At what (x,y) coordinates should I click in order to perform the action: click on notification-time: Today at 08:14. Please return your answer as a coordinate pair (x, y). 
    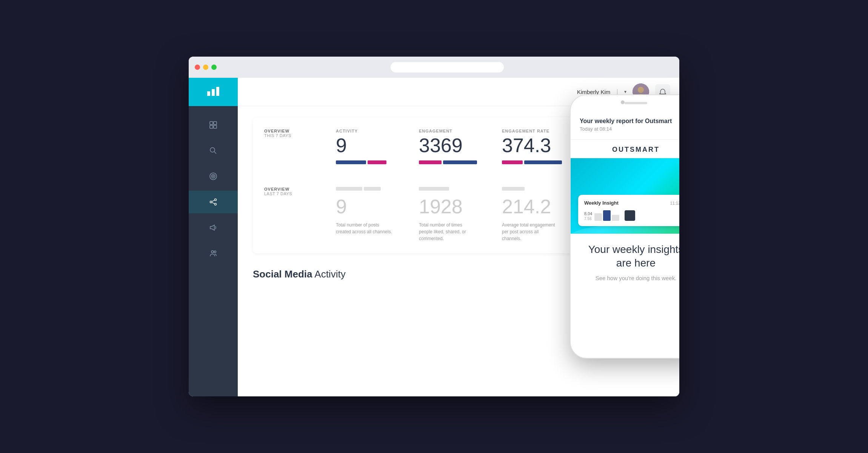
    Looking at the image, I should click on (629, 129).